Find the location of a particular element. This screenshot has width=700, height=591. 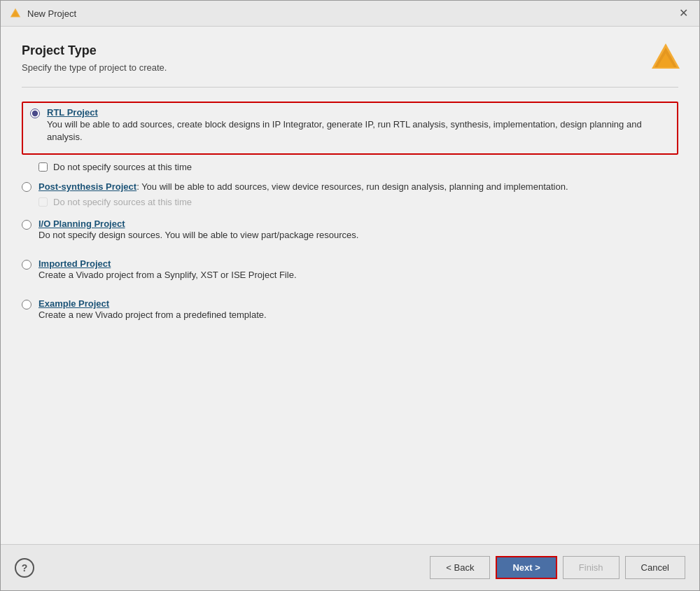

vivado-logo is located at coordinates (666, 57).